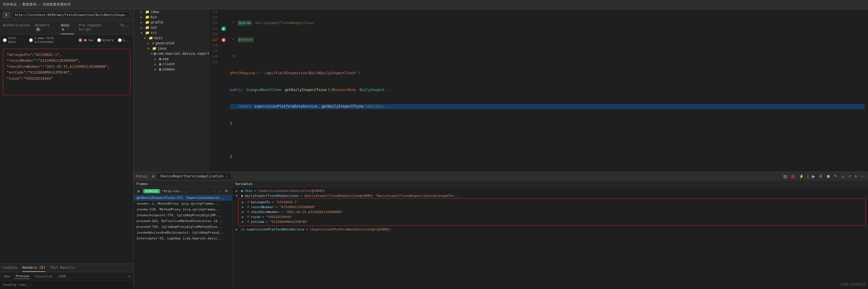 Image resolution: width=868 pixels, height=289 pixels. I want to click on var-daily-fields-box: ▶ f belongedTo = "AJ320682-1" ▶ f record…, so click(552, 212).